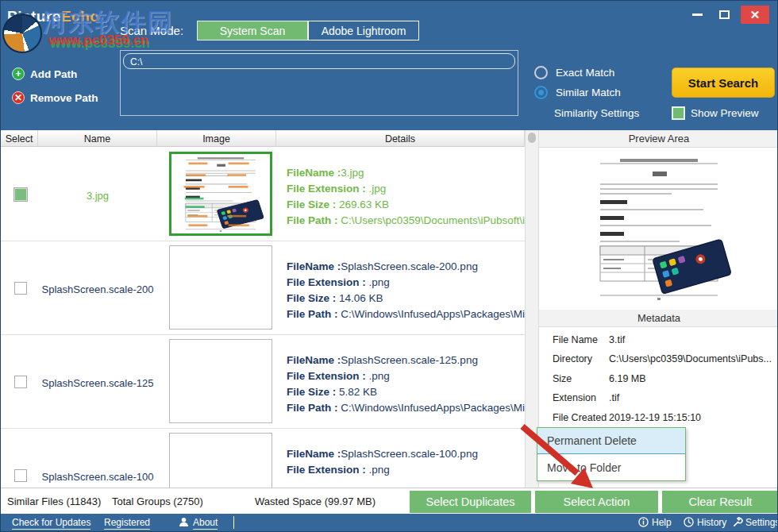 The width and height of the screenshot is (778, 532). Describe the element at coordinates (585, 73) in the screenshot. I see `exact-match-label: Exact Match` at that location.